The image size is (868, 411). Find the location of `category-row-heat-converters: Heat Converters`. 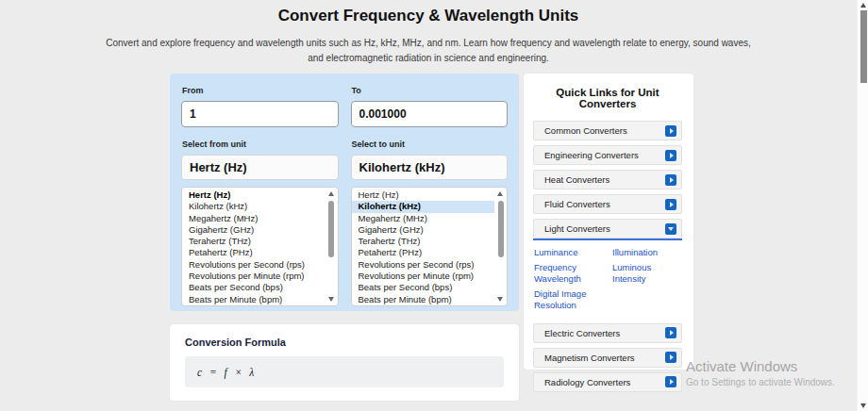

category-row-heat-converters: Heat Converters is located at coordinates (608, 179).